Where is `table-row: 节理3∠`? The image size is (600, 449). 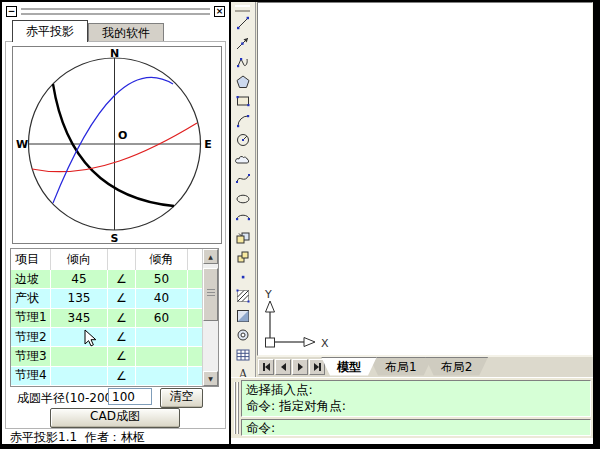 table-row: 节理3∠ is located at coordinates (106, 356).